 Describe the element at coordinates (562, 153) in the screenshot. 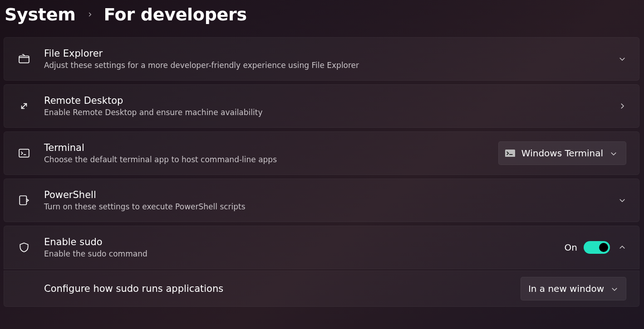

I see `terminal-dropdown: Windows Terminal` at that location.